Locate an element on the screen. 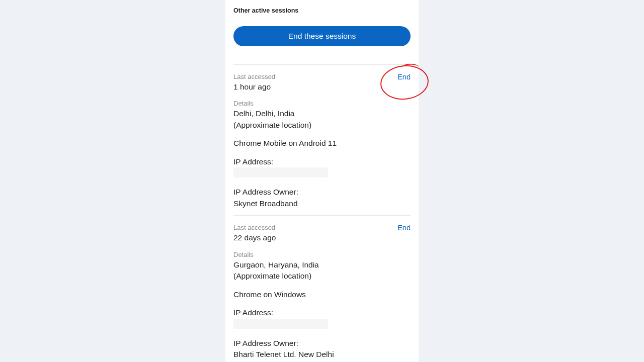 The height and width of the screenshot is (362, 644). session-item: End Last accessed 22 days ago Details Gu… is located at coordinates (322, 289).